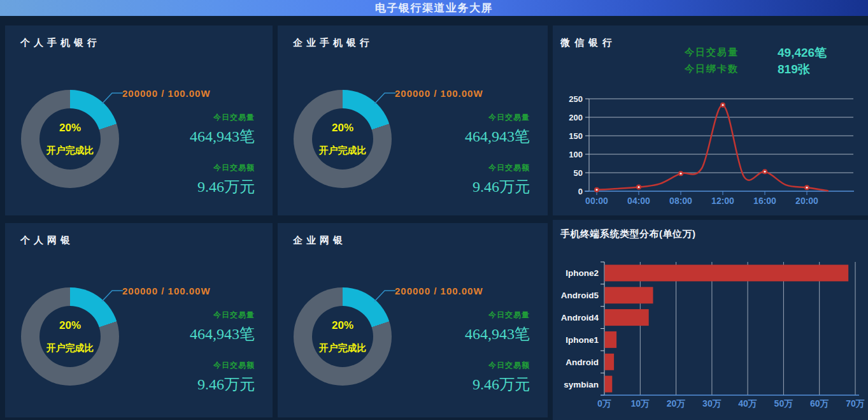 The height and width of the screenshot is (420, 868). What do you see at coordinates (807, 201) in the screenshot?
I see `svg-text: 20:00` at bounding box center [807, 201].